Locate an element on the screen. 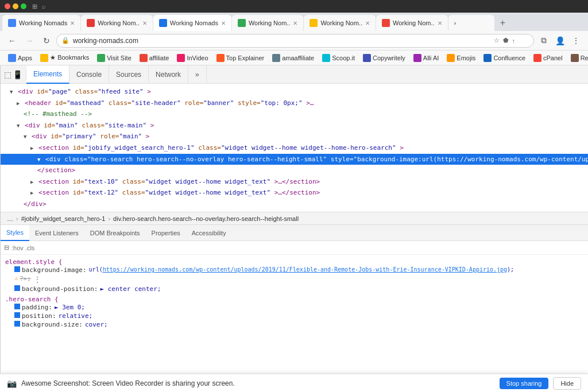  tree-line-9: </div> is located at coordinates (294, 204).